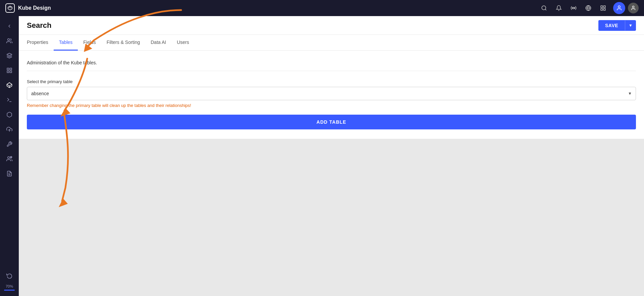 The width and height of the screenshot is (644, 296). What do you see at coordinates (9, 159) in the screenshot?
I see `sidebar-item-users-settings` at bounding box center [9, 159].